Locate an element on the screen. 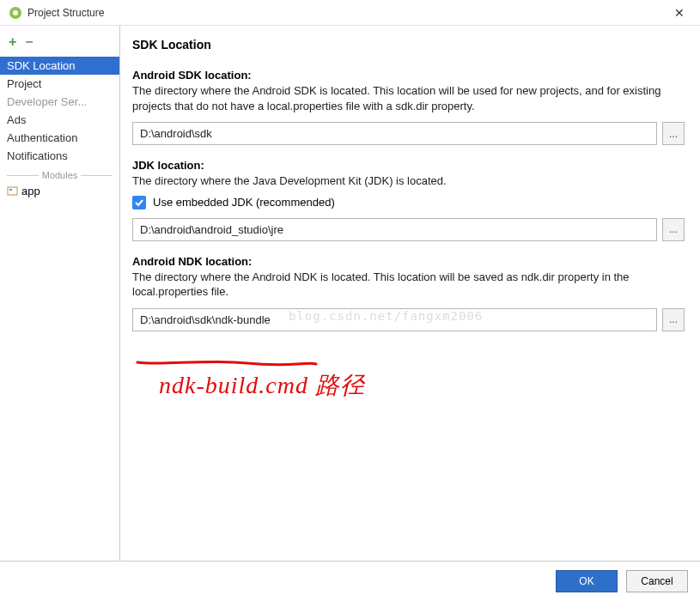  cancel-button: Cancel is located at coordinates (657, 581).